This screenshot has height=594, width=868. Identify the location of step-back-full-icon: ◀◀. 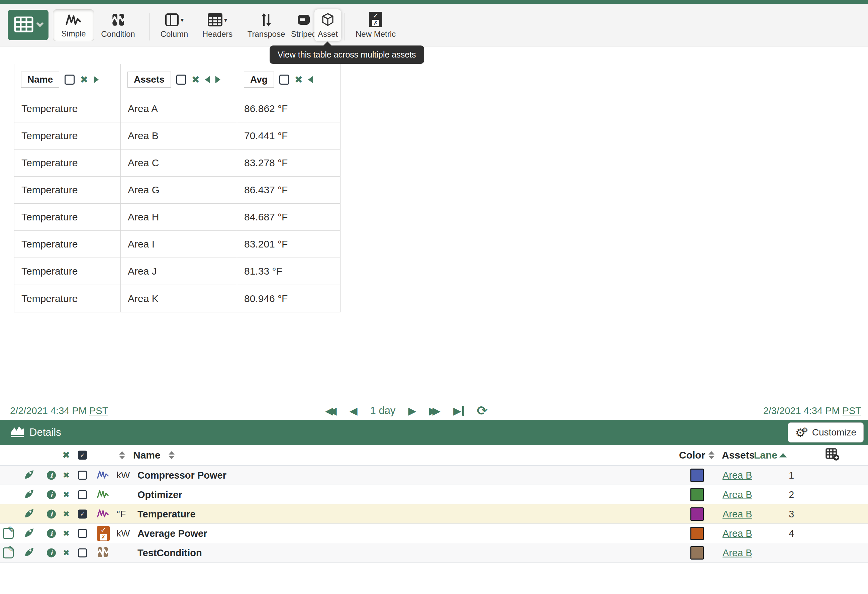
(331, 411).